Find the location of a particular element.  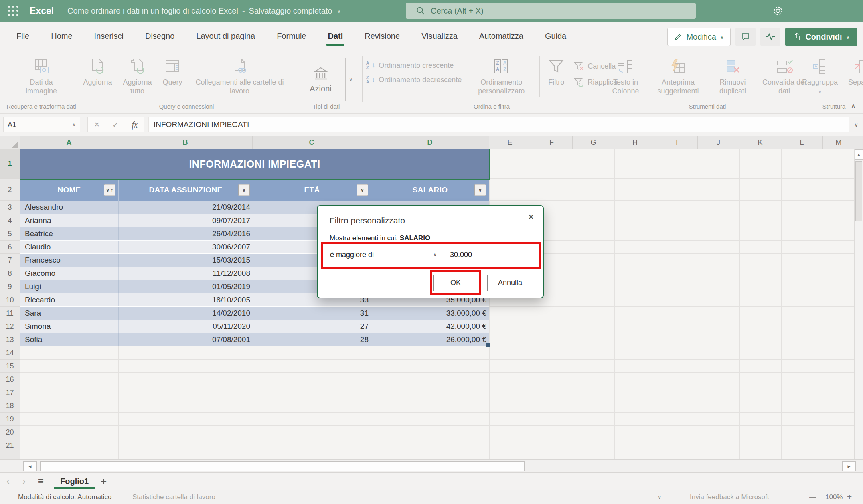

confirm-entry-icon: ✓ is located at coordinates (115, 125).